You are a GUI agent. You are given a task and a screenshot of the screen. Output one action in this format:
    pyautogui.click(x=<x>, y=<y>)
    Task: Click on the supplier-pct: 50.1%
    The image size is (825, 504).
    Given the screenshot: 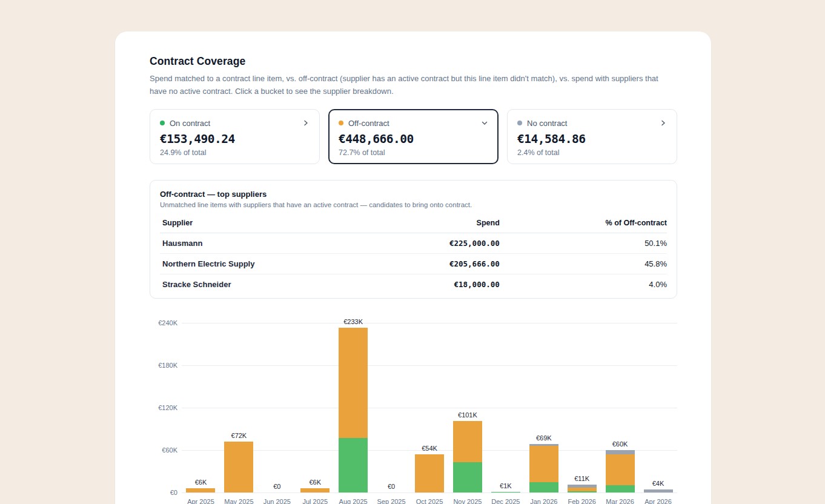 What is the action you would take?
    pyautogui.click(x=583, y=244)
    